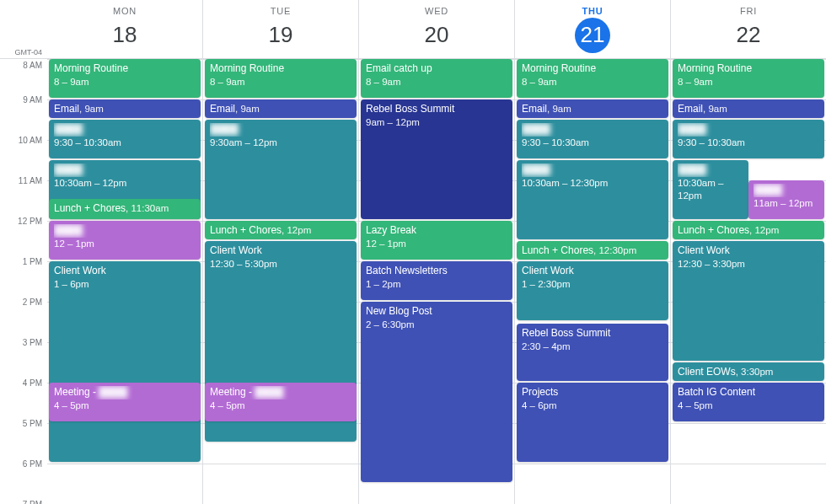 Image resolution: width=826 pixels, height=504 pixels. I want to click on hour-label: 4 PM, so click(32, 383).